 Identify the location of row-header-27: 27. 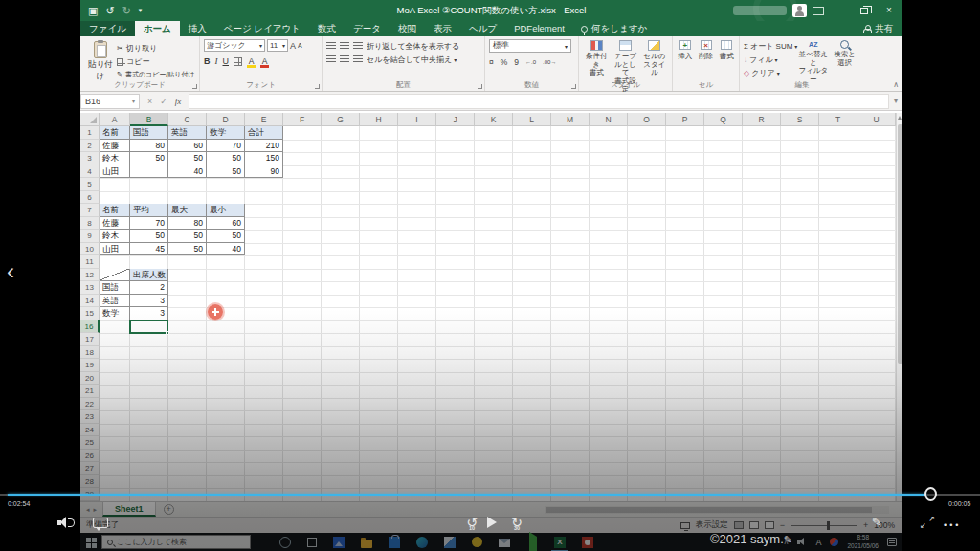
(90, 469).